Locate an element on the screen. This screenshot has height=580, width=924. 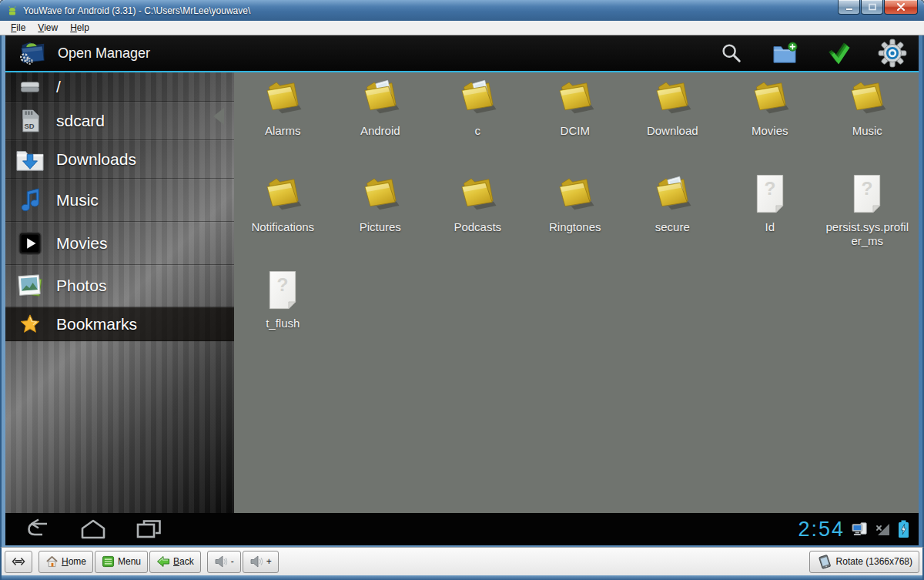
menu-icon is located at coordinates (108, 562).